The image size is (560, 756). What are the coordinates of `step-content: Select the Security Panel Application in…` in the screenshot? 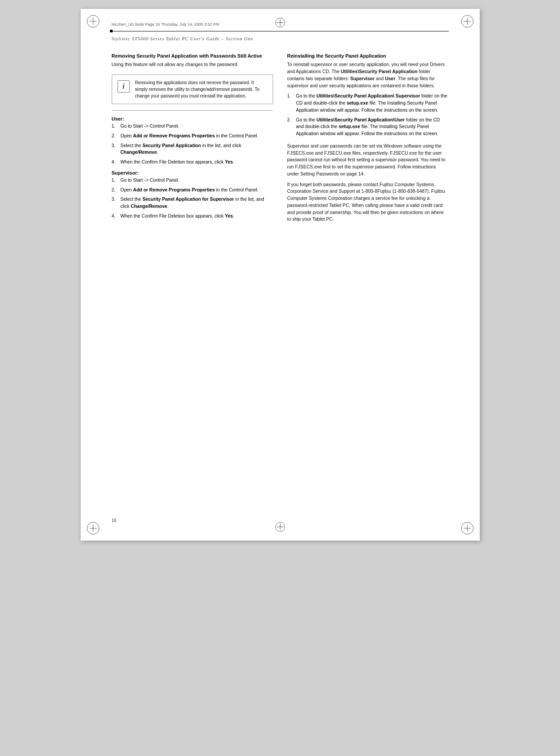 It's located at (197, 149).